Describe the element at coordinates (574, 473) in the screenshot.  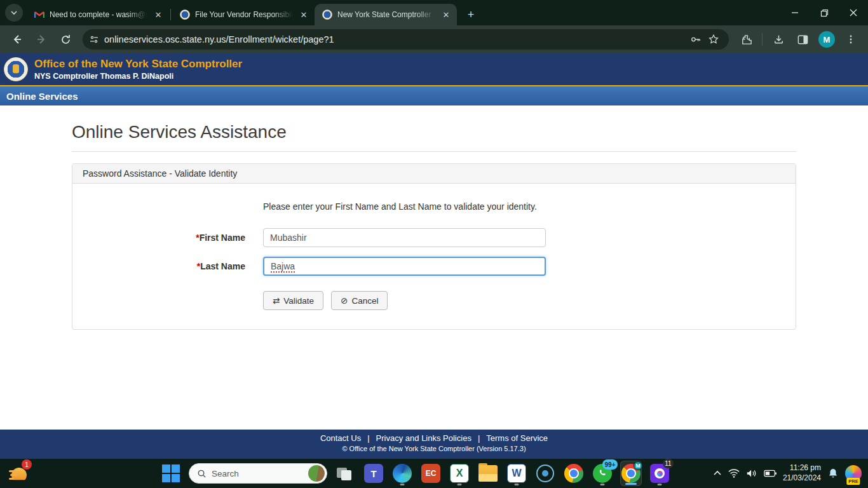
I see `taskbar-chrome` at that location.